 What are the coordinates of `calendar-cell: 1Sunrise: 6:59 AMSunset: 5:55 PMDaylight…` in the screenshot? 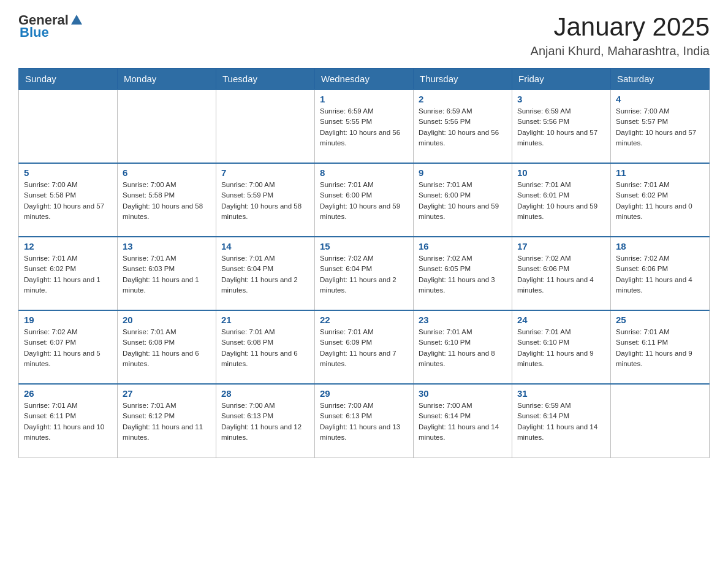 It's located at (364, 126).